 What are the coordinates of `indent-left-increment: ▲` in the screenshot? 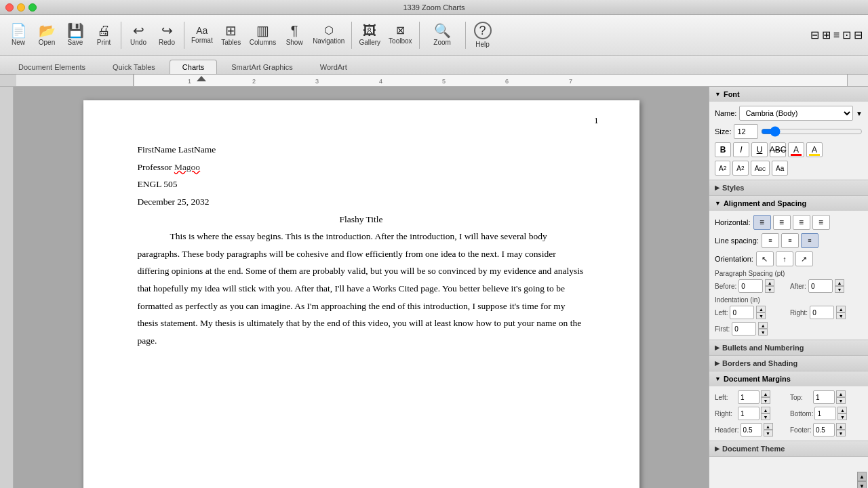 It's located at (761, 309).